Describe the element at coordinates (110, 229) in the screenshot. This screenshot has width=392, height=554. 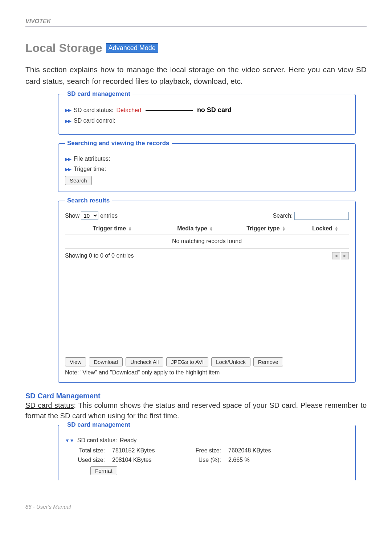
I see `col-label: Trigger time` at that location.